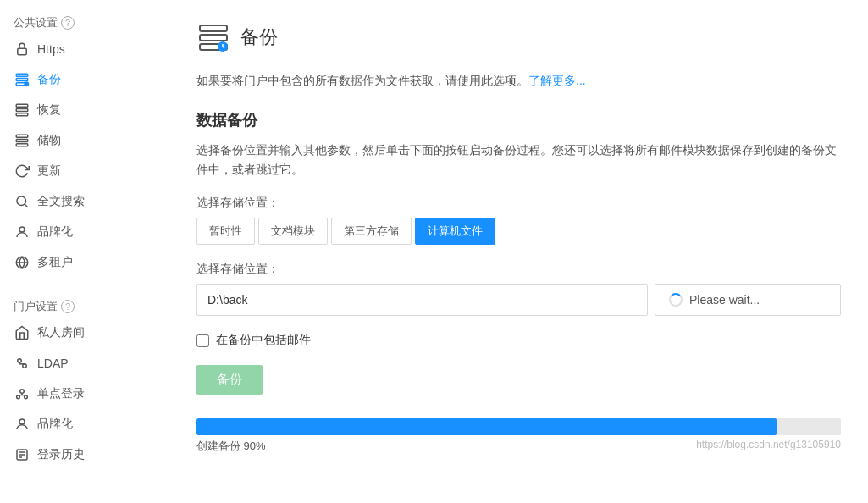  What do you see at coordinates (22, 171) in the screenshot?
I see `update-icon` at bounding box center [22, 171].